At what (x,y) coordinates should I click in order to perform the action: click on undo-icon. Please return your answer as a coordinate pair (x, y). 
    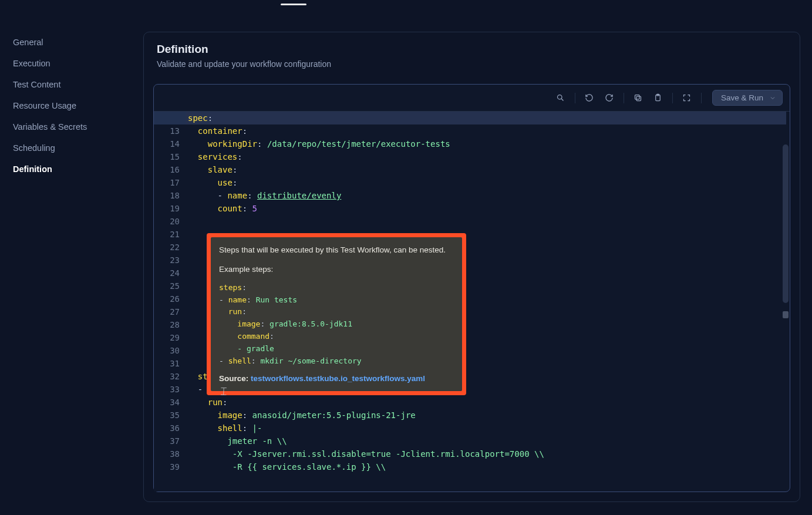
    Looking at the image, I should click on (589, 98).